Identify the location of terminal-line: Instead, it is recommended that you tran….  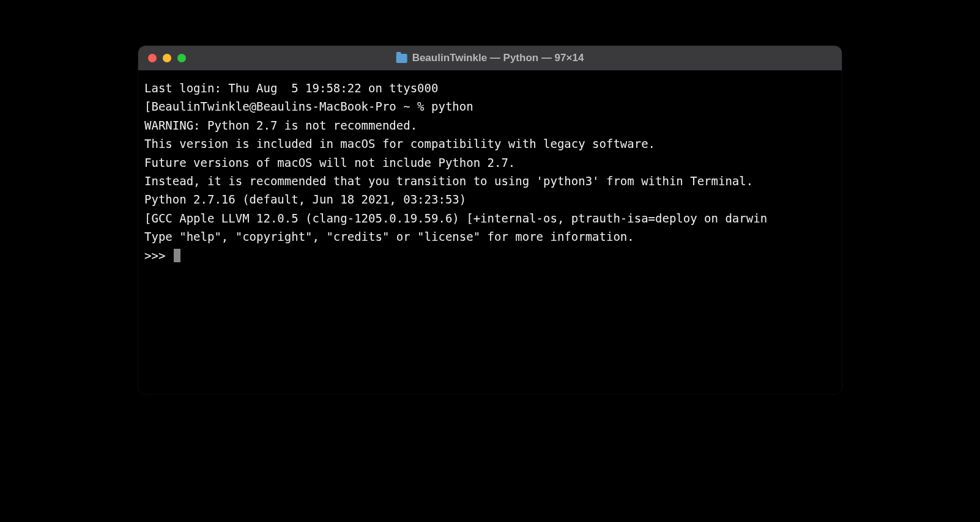
(490, 181).